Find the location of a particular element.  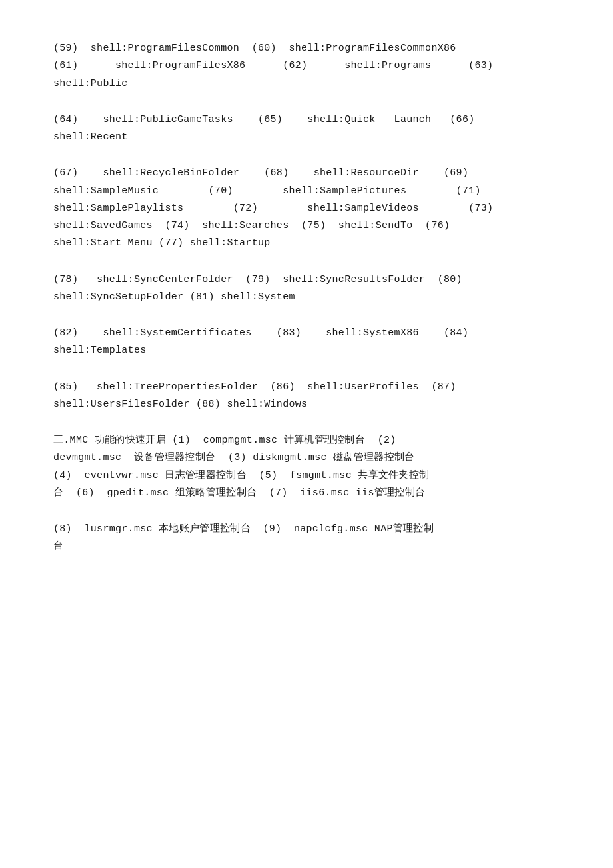

paragraph-text: (67) shell:RecycleBinFolder (68) shell:R… is located at coordinates (306, 208).